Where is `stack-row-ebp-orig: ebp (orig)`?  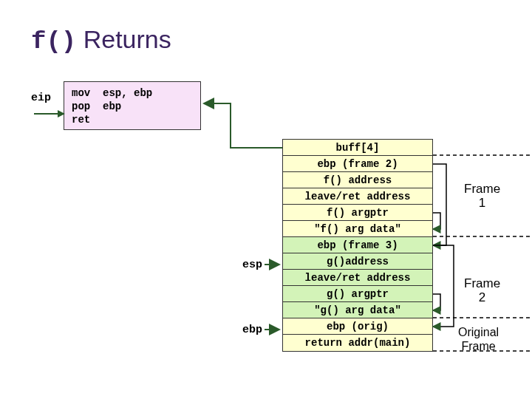
stack-row-ebp-orig: ebp (orig) is located at coordinates (358, 327).